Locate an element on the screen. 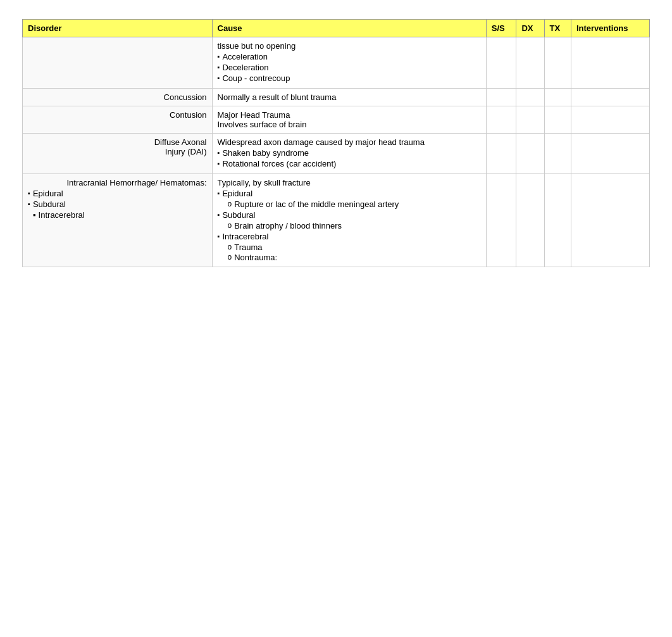 The height and width of the screenshot is (637, 672). disorder-cell: Intracranial Hemorrhage/ Hematomas: Epid… is located at coordinates (118, 220).